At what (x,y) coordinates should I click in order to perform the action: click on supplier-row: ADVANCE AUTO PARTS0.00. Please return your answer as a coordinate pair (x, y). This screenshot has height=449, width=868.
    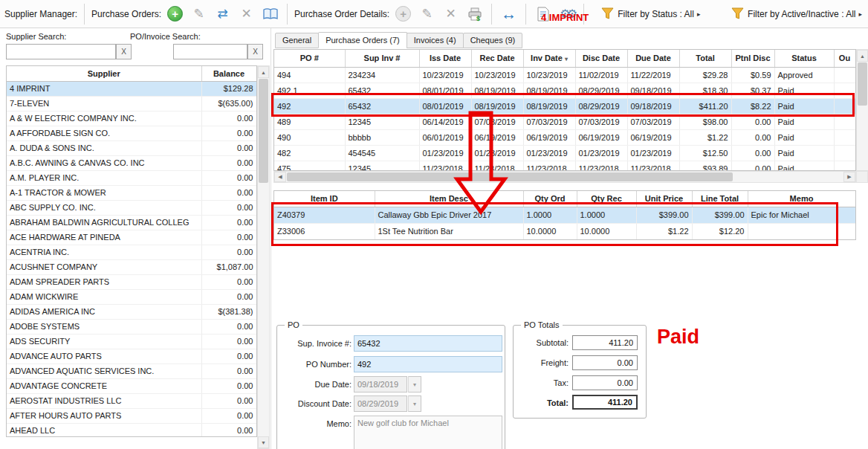
    Looking at the image, I should click on (132, 356).